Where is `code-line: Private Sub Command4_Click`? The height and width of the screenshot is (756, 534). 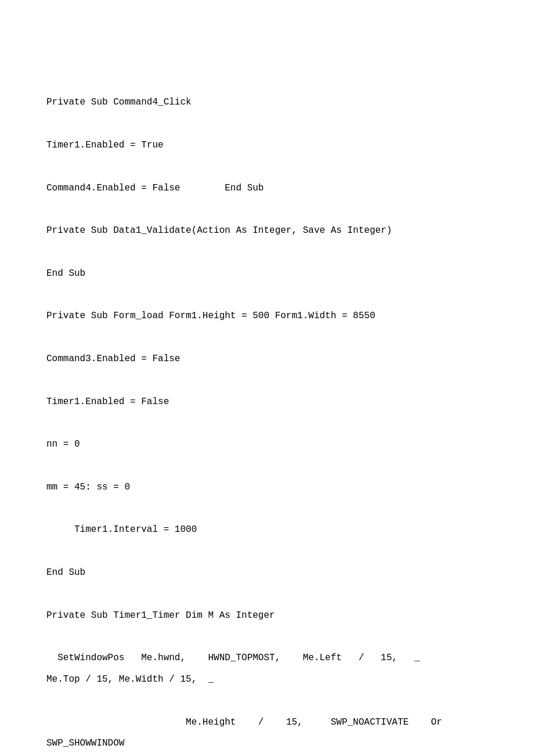 code-line: Private Sub Command4_Click is located at coordinates (267, 102).